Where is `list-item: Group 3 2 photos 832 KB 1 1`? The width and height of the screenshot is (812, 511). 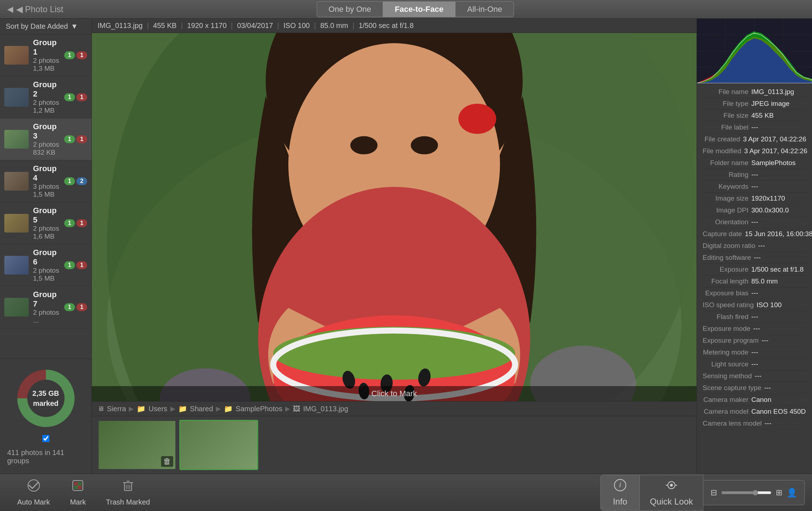
list-item: Group 3 2 photos 832 KB 1 1 is located at coordinates (46, 139).